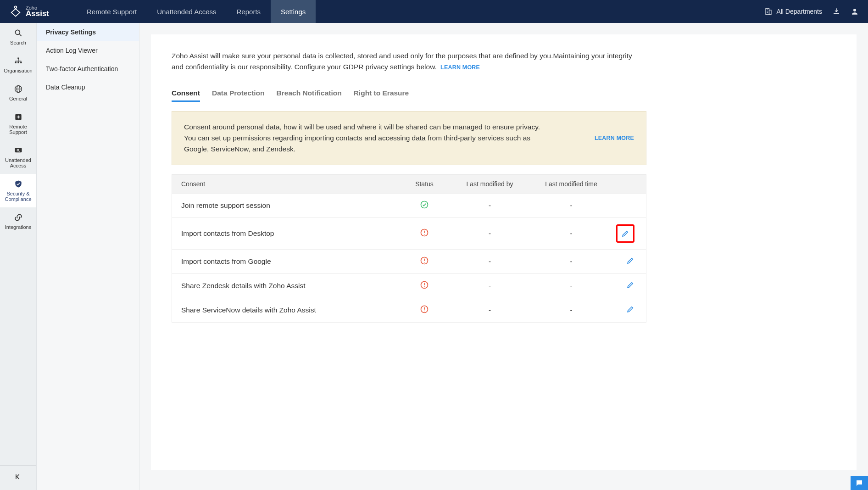 This screenshot has height=490, width=868. What do you see at coordinates (291, 286) in the screenshot?
I see `row-consent-label: Share Zendesk details with Zoho Assist` at bounding box center [291, 286].